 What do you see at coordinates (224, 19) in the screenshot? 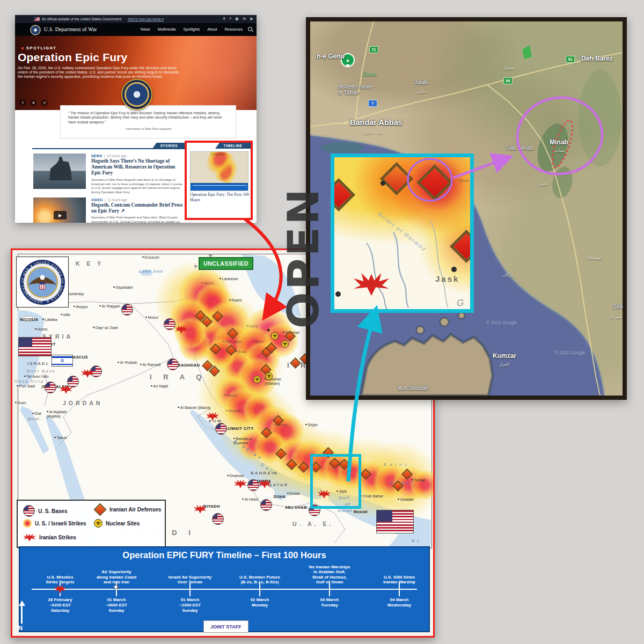
I see `social-icon: X` at bounding box center [224, 19].